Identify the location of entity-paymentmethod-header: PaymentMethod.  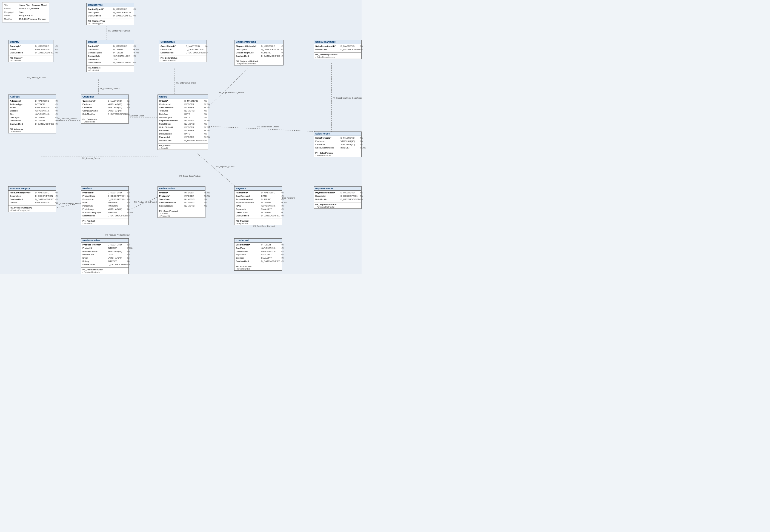
(338, 189).